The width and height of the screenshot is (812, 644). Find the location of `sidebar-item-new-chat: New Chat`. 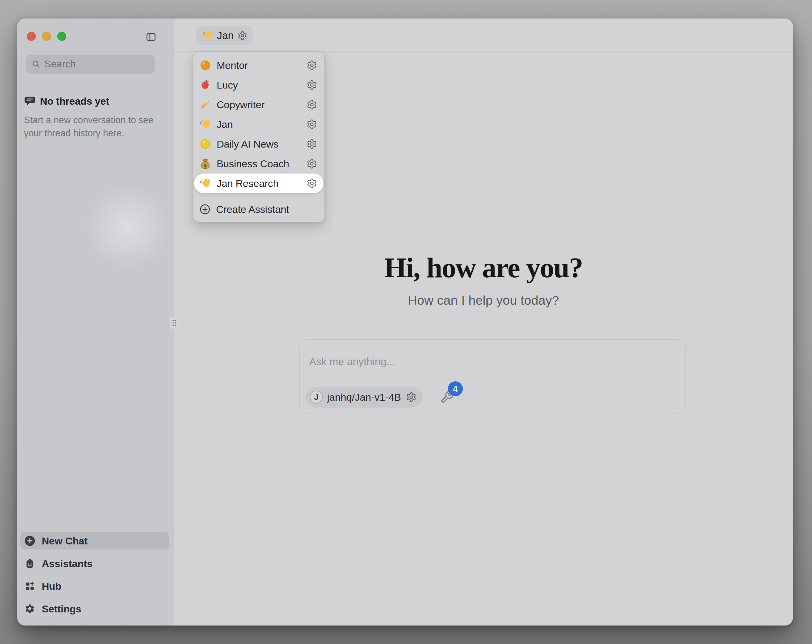

sidebar-item-new-chat: New Chat is located at coordinates (95, 541).